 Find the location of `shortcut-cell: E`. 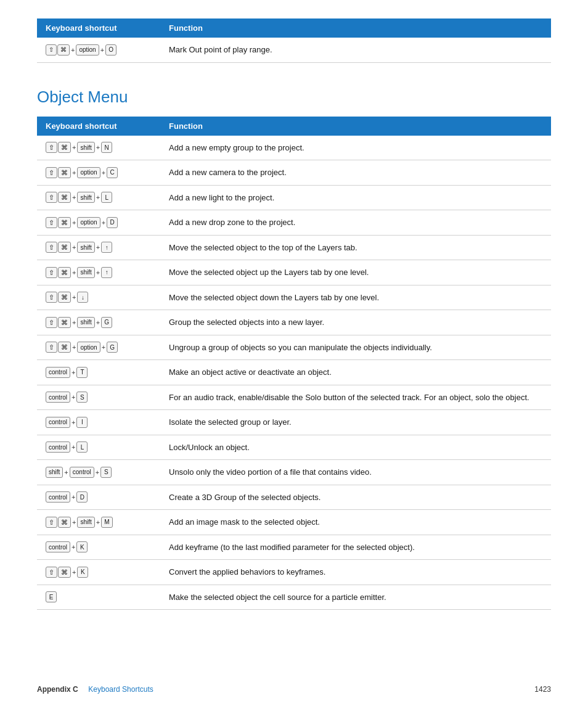

shortcut-cell: E is located at coordinates (99, 597).